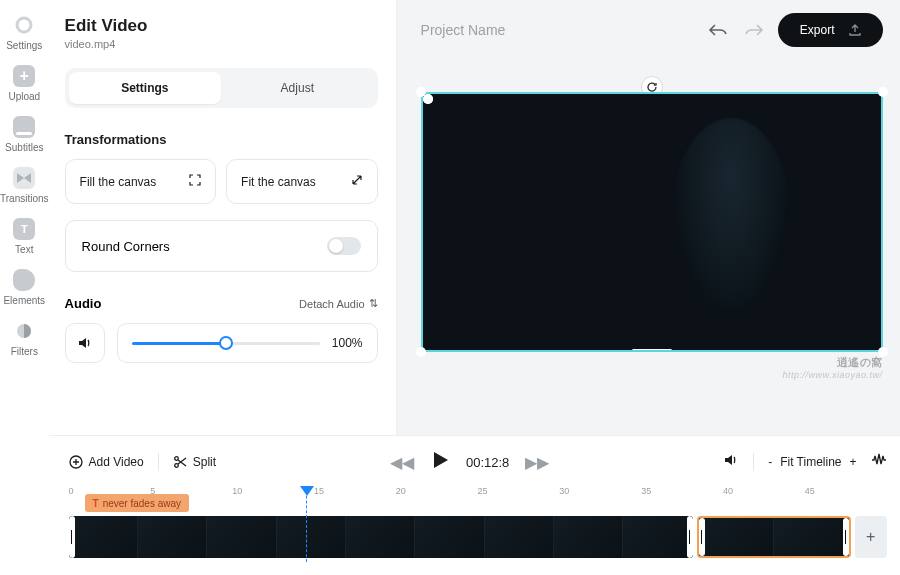 The width and height of the screenshot is (900, 575). Describe the element at coordinates (770, 462) in the screenshot. I see `zoom-out-button: -` at that location.